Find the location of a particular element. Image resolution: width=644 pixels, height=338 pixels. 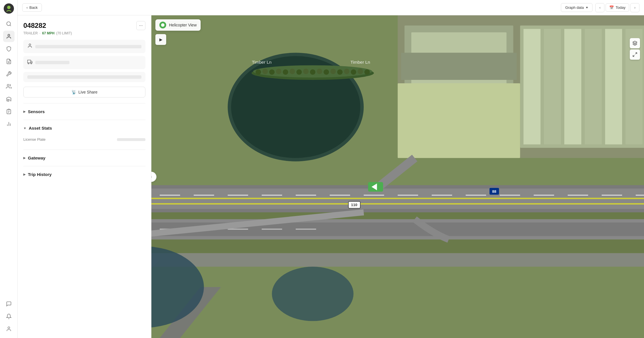

svg-text: 110 is located at coordinates (354, 205).